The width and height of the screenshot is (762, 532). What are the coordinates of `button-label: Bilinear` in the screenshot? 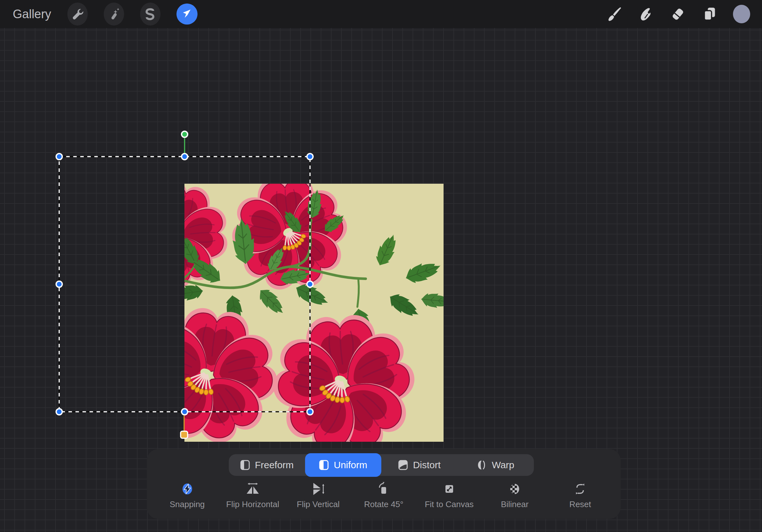 It's located at (515, 504).